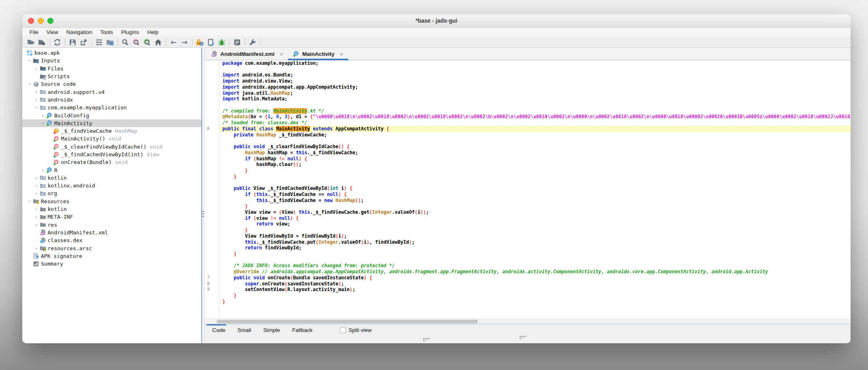 Image resolution: width=868 pixels, height=370 pixels. Describe the element at coordinates (343, 330) in the screenshot. I see `split-view-checkbox` at that location.